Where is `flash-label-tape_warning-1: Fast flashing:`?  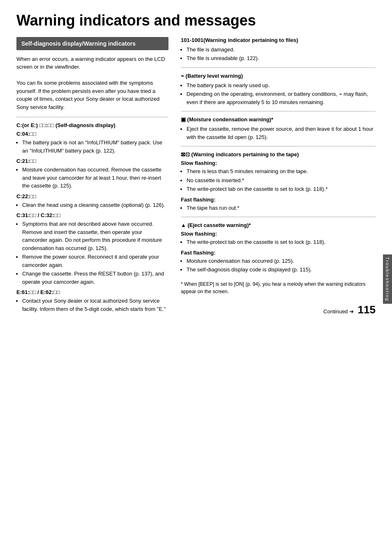 flash-label-tape_warning-1: Fast flashing: is located at coordinates (278, 200).